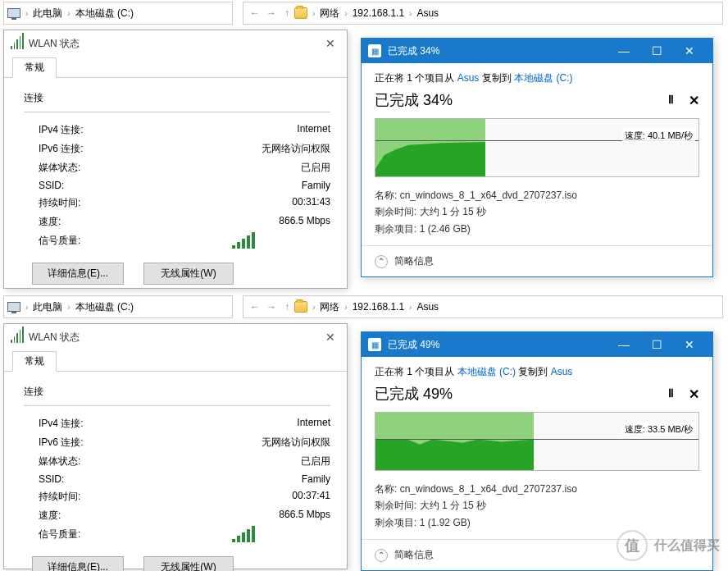 The image size is (728, 571). What do you see at coordinates (118, 307) in the screenshot?
I see `breadcrumb-bottom-left: › 此电脑 › 本地磁盘 (C:)` at bounding box center [118, 307].